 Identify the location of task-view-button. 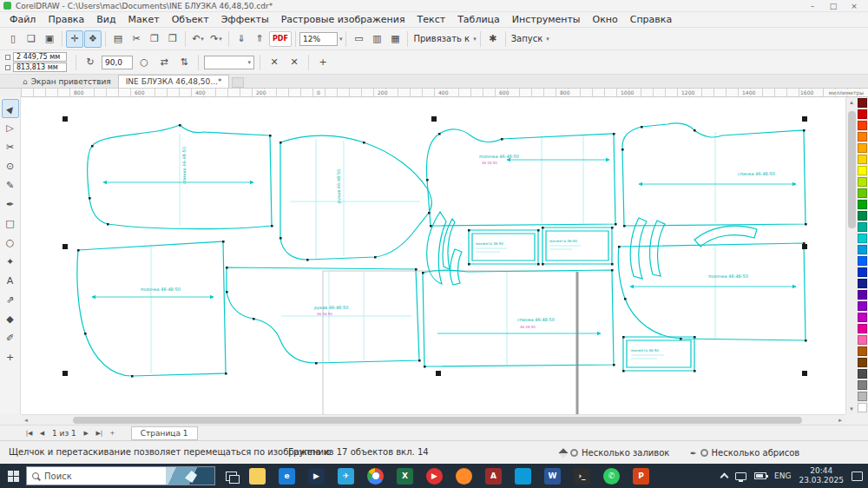
(231, 476).